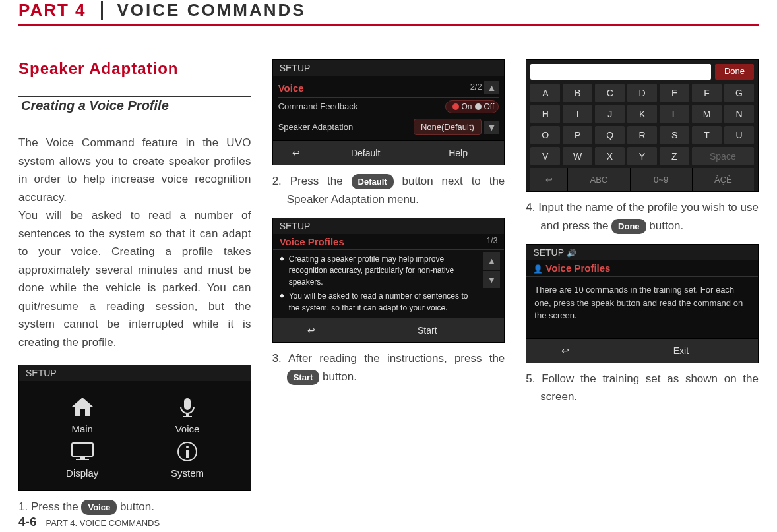  Describe the element at coordinates (28, 522) in the screenshot. I see `page-number: 4-6` at that location.